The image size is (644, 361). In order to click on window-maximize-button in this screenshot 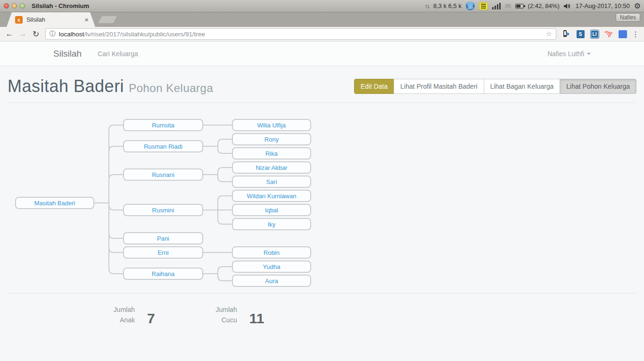, I will do `click(23, 6)`.